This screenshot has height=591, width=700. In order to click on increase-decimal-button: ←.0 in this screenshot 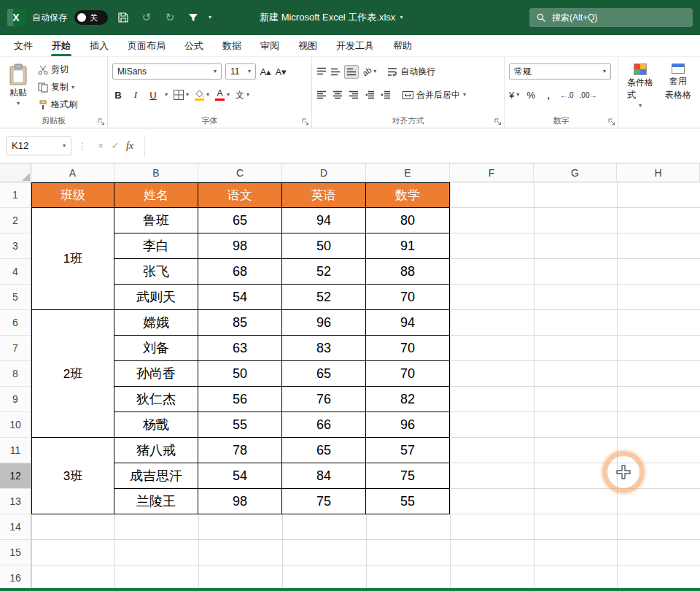, I will do `click(567, 95)`.